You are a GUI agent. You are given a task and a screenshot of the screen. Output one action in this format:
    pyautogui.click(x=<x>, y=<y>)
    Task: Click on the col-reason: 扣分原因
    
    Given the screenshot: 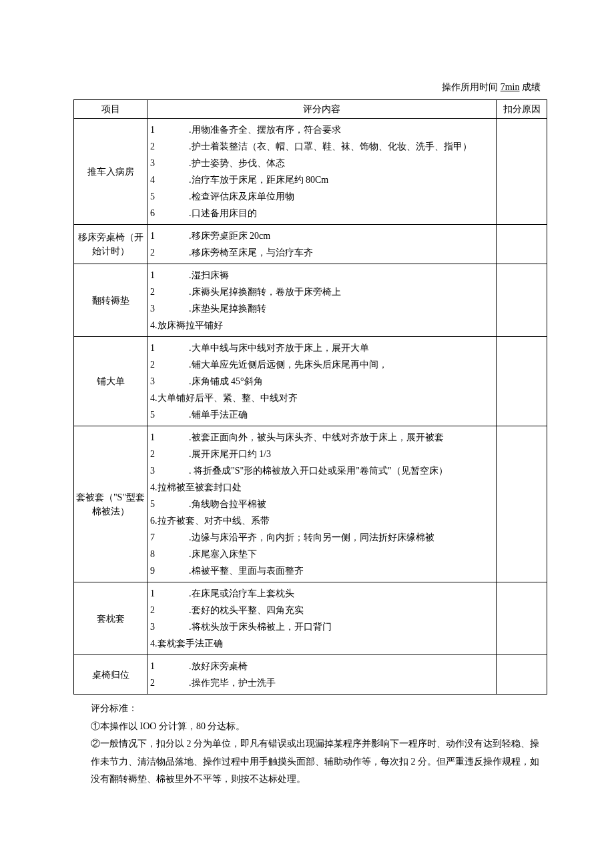 What is the action you would take?
    pyautogui.click(x=522, y=109)
    